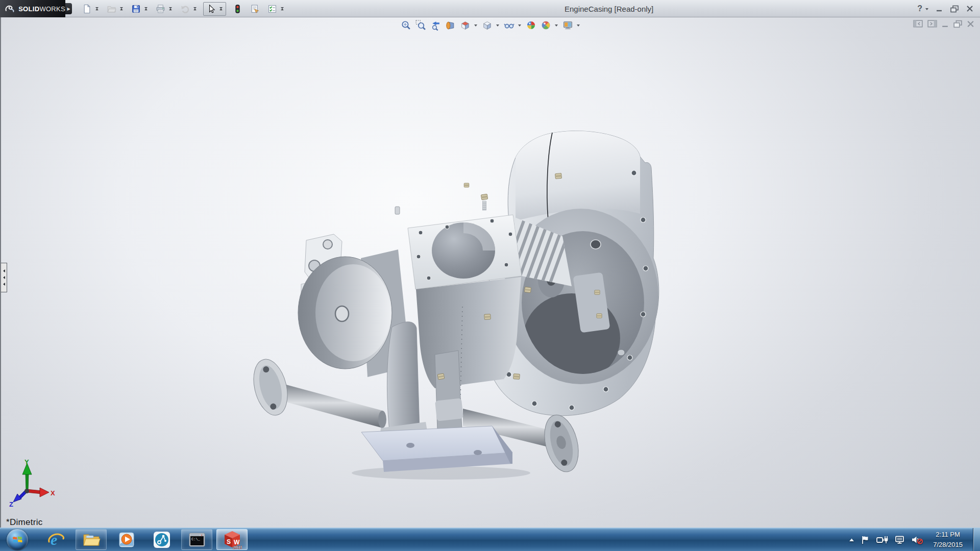  Describe the element at coordinates (851, 540) in the screenshot. I see `show-hidden-icons-button` at that location.